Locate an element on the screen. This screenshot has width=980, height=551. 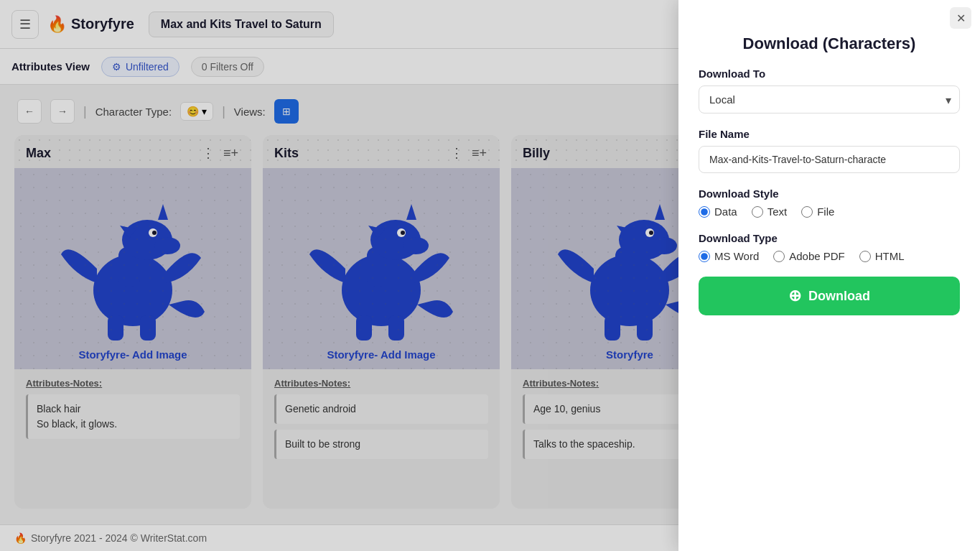
style-data-label: Data is located at coordinates (726, 211).